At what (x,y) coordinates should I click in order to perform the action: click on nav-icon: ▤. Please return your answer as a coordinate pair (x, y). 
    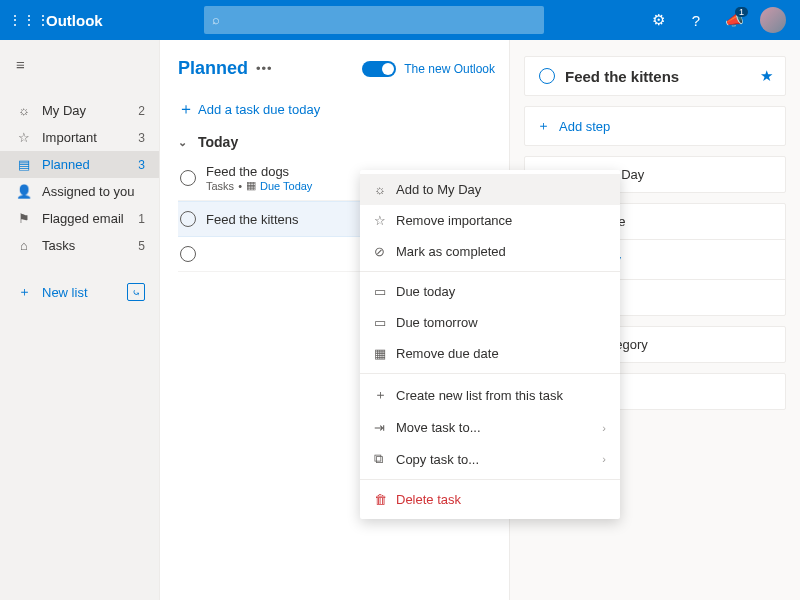
    Looking at the image, I should click on (24, 164).